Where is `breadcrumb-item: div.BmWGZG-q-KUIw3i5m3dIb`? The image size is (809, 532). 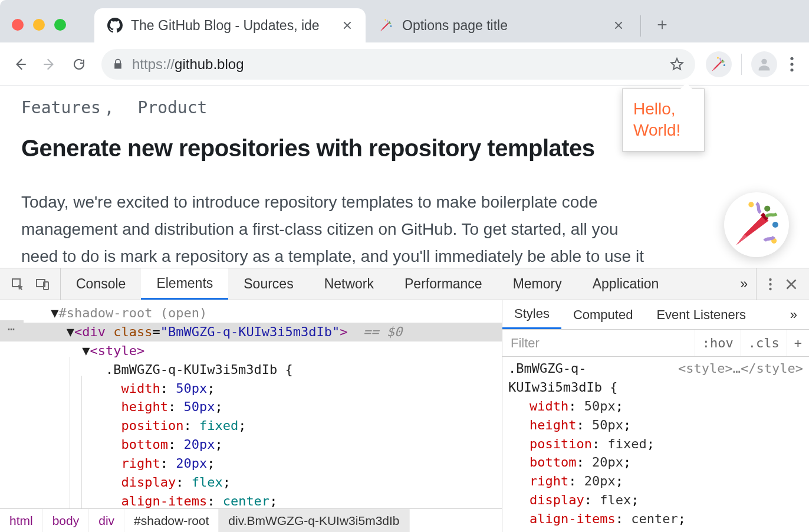 breadcrumb-item: div.BmWGZG-q-KUIw3i5m3dIb is located at coordinates (314, 520).